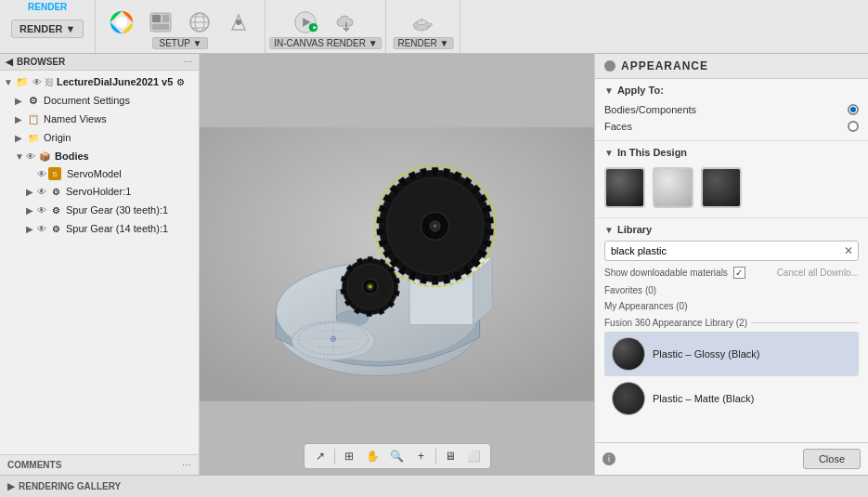  I want to click on servo-holder-eye: 👁, so click(42, 191).